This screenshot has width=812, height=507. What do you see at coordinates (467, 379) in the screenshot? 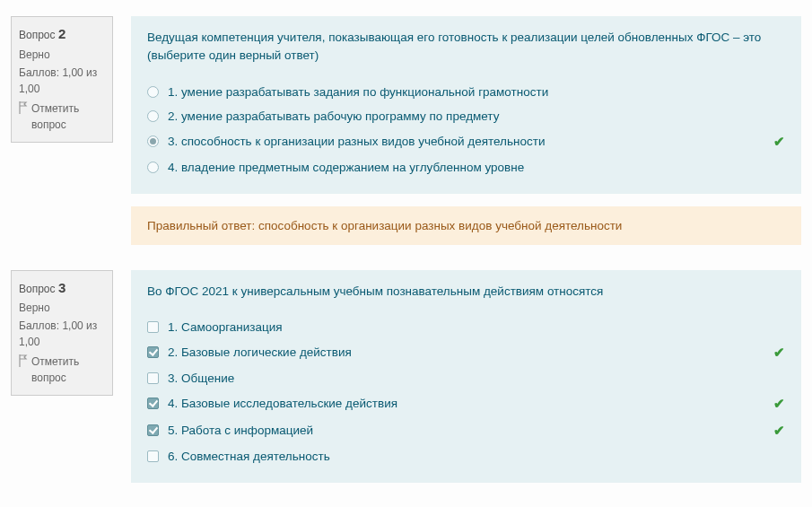
I see `option-row: 3. Общение` at bounding box center [467, 379].